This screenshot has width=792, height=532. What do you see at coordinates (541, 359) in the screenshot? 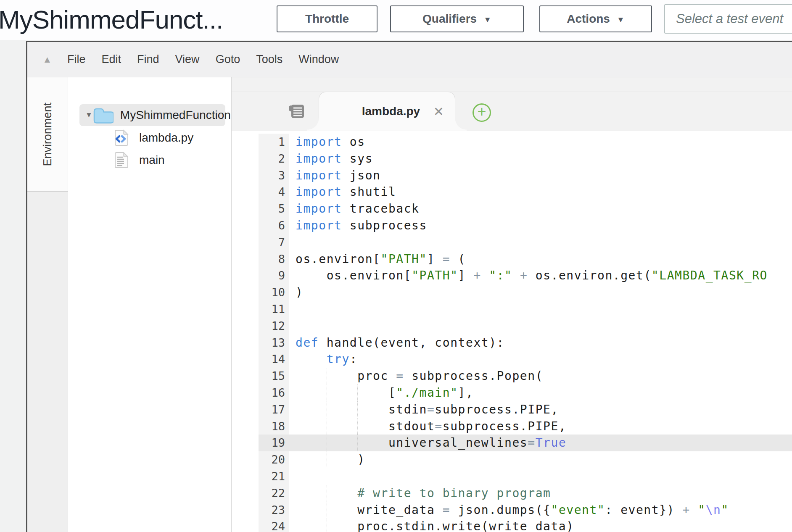
I see `code-text: try:` at bounding box center [541, 359].